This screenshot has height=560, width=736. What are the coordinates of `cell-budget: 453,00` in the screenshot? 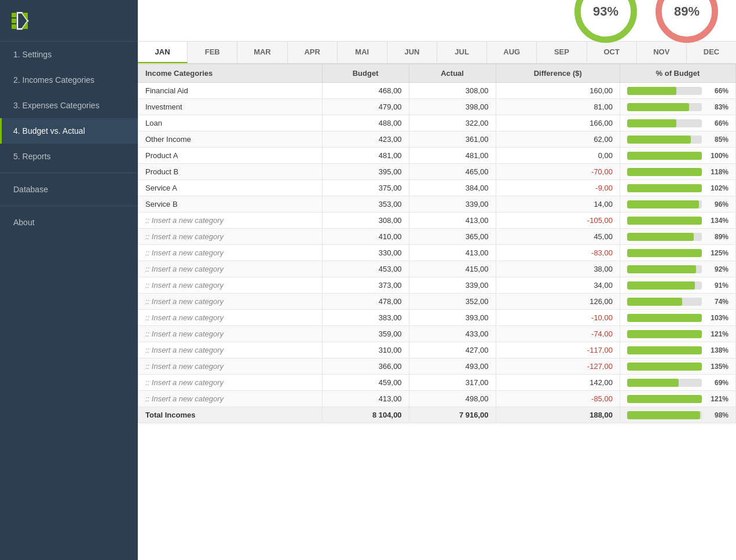 It's located at (365, 269).